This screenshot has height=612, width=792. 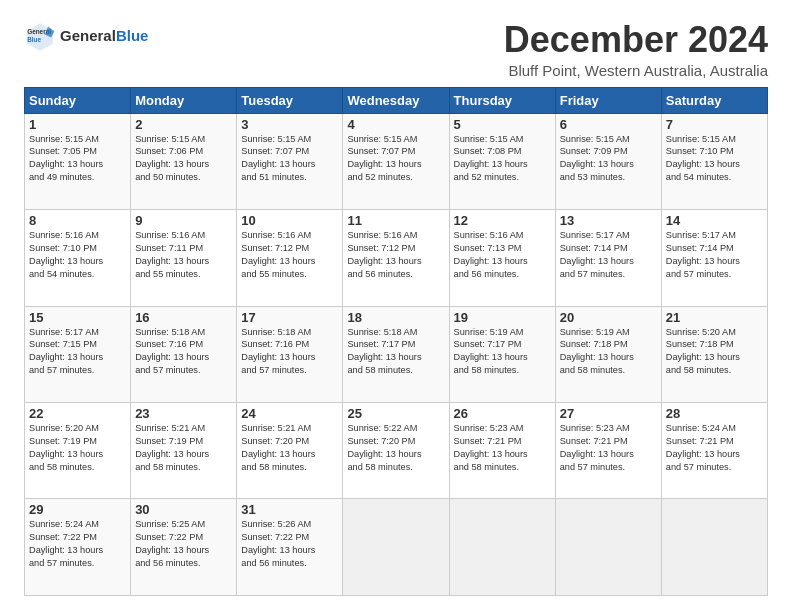 I want to click on table-row: 31Sunrise: 5:26 AMSunset: 7:22 PMDayligh…, so click(x=290, y=548).